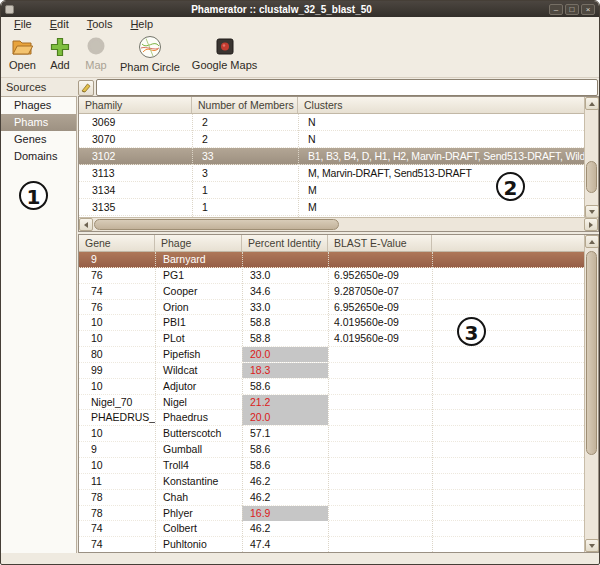 This screenshot has width=600, height=565. I want to click on sources-panel-header: Sources, so click(26, 87).